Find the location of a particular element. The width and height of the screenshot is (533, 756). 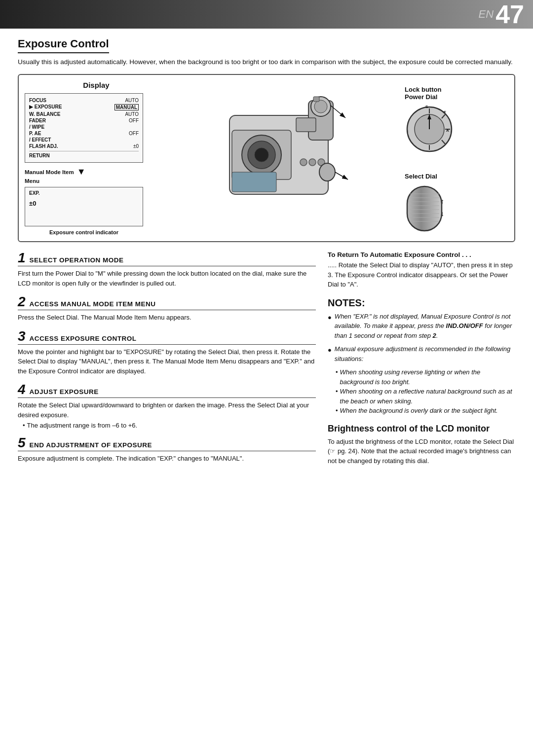

lcd-row-effect: / EFFECT is located at coordinates (84, 140).